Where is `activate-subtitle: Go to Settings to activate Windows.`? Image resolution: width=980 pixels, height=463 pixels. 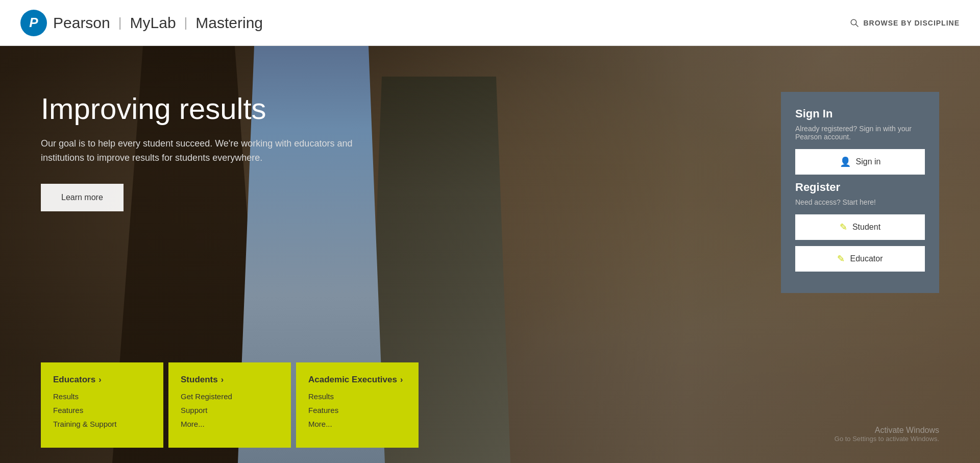 activate-subtitle: Go to Settings to activate Windows. is located at coordinates (887, 439).